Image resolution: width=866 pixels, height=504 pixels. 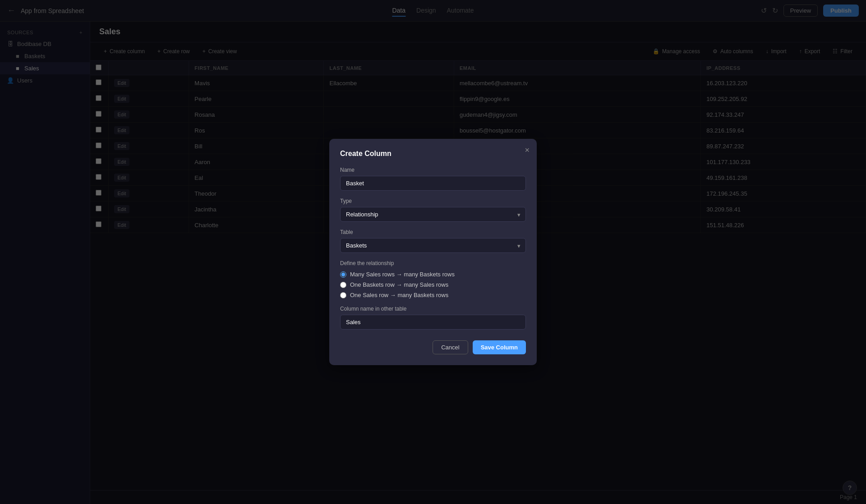 I want to click on name-label: Name, so click(x=433, y=170).